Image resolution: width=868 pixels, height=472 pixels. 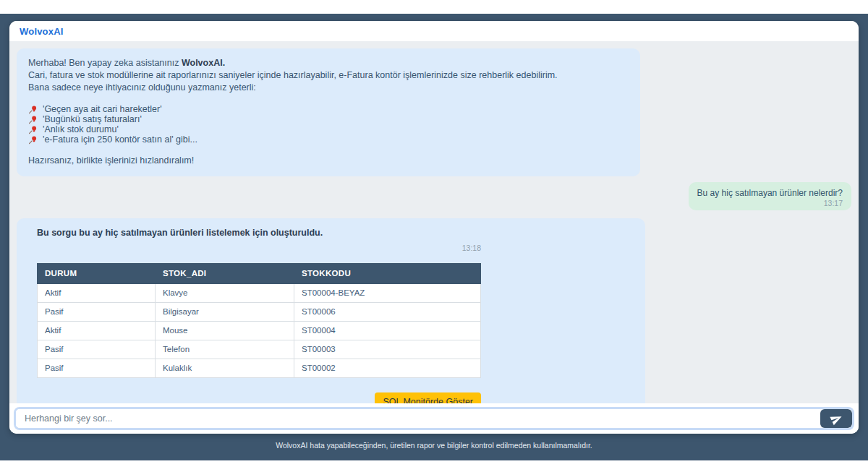 What do you see at coordinates (770, 193) in the screenshot?
I see `user-message-text: Bu ay hiç satılmayan ürünler nelerdir?` at bounding box center [770, 193].